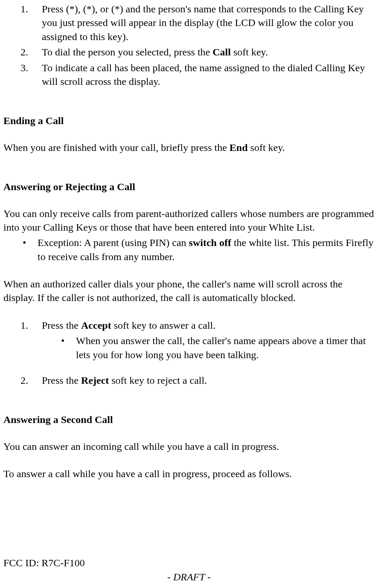  What do you see at coordinates (208, 23) in the screenshot?
I see `list-text: Press (*), (*), or (*) and the person's …` at bounding box center [208, 23].